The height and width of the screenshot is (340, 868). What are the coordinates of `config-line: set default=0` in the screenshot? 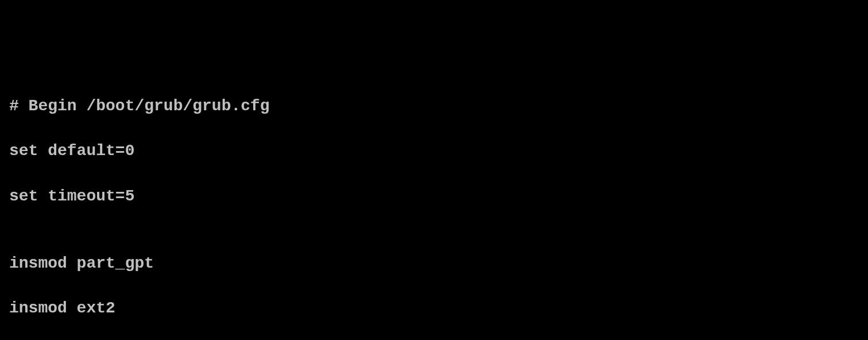 It's located at (434, 150).